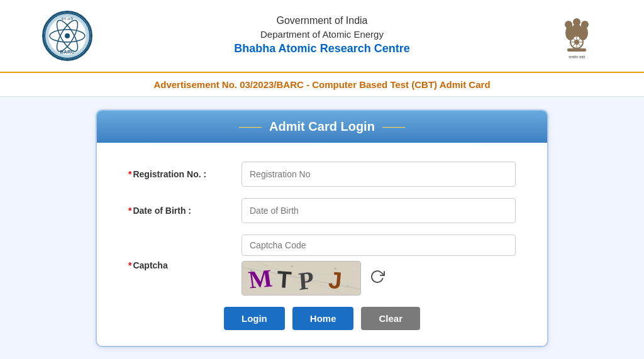 The width and height of the screenshot is (644, 359). I want to click on svg-text: BARC, so click(67, 52).